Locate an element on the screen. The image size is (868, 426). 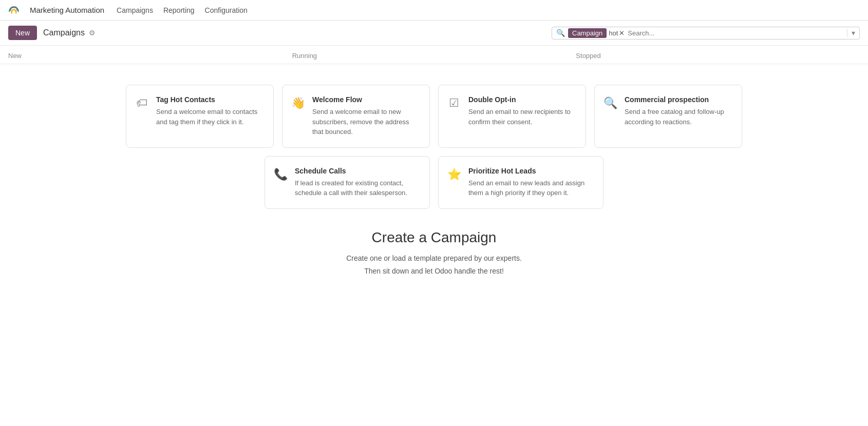
card-schedule-calls-title: Schedule Calls is located at coordinates (357, 171).